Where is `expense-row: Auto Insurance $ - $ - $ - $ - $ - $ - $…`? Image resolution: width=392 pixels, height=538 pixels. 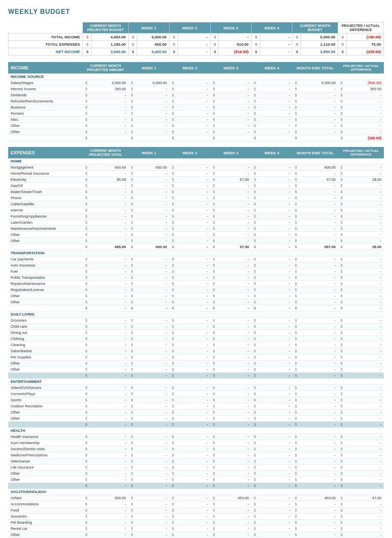
expense-row: Auto Insurance $ - $ - $ - $ - $ - $ - $… is located at coordinates (196, 265).